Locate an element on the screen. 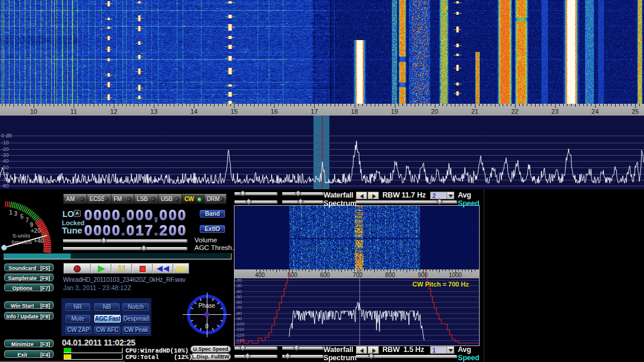 This screenshot has height=362, width=644. svg-text: 0 is located at coordinates (207, 327).